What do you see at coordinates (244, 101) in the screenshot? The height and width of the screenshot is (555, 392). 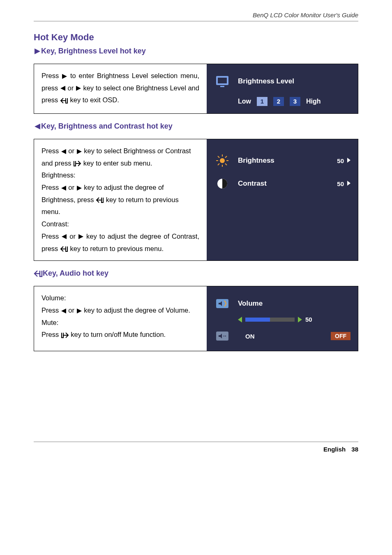 I see `level-low: Low` at bounding box center [244, 101].